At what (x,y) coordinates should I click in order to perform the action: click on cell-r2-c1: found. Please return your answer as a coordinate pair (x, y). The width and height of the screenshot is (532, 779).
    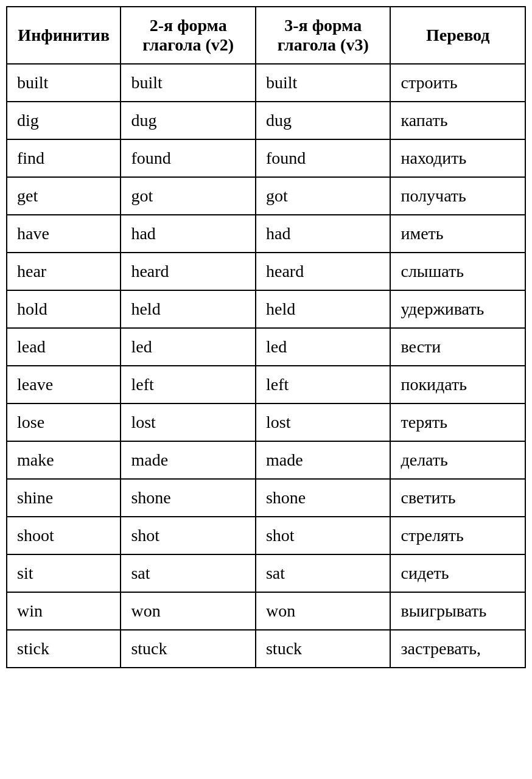
    Looking at the image, I should click on (188, 158).